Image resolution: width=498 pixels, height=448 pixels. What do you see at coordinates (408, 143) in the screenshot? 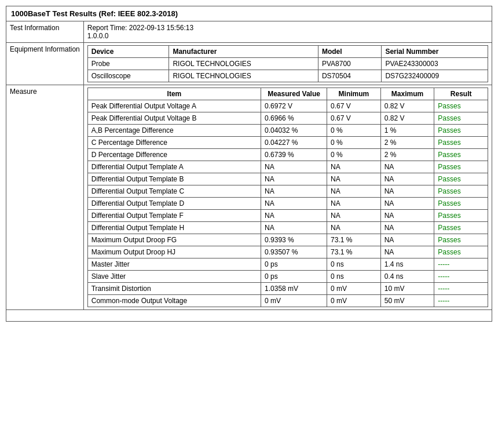
I see `measure-max: 2 %` at bounding box center [408, 143].